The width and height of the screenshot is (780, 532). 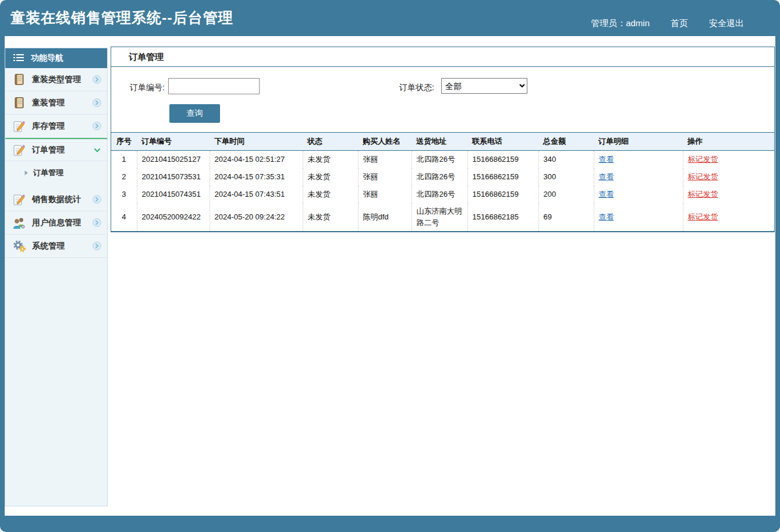 I want to click on list-icon, so click(x=19, y=58).